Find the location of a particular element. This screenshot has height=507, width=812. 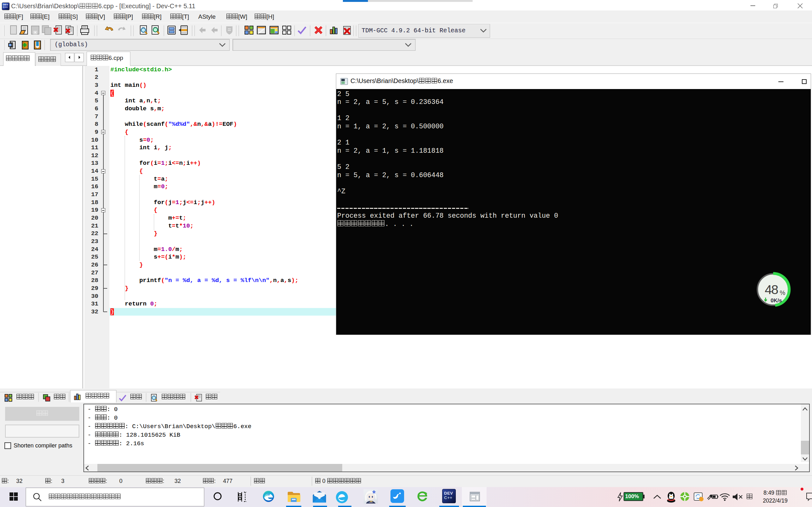

svg-text: 48 is located at coordinates (771, 290).